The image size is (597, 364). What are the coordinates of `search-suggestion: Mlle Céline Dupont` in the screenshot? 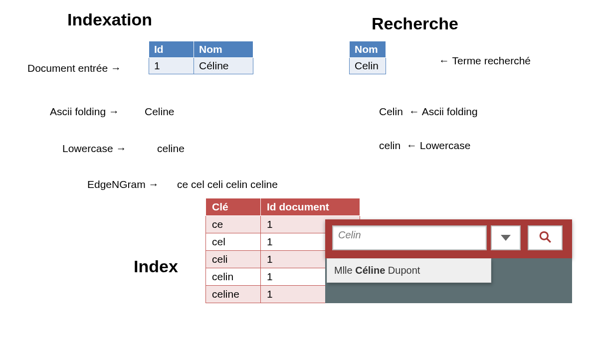 It's located at (409, 270).